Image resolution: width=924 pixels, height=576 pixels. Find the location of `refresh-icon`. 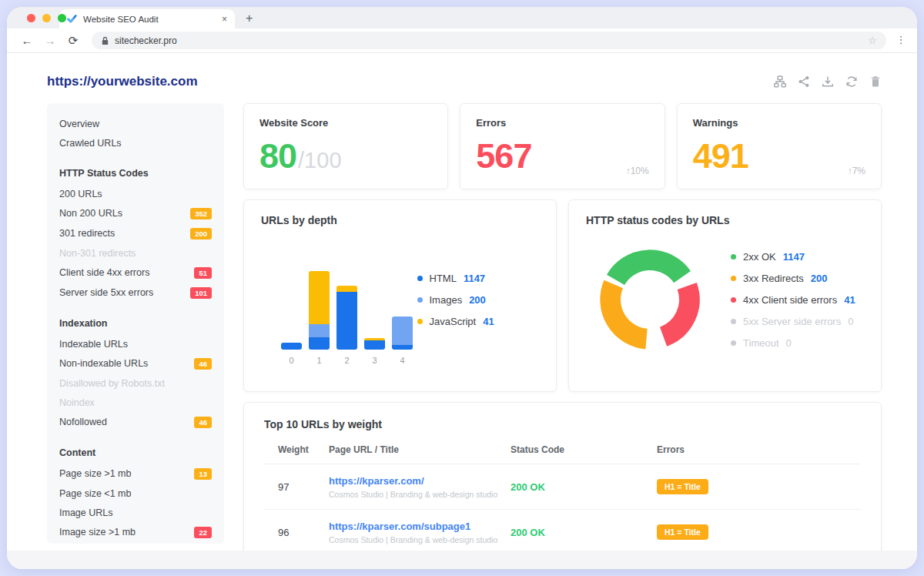

refresh-icon is located at coordinates (852, 82).